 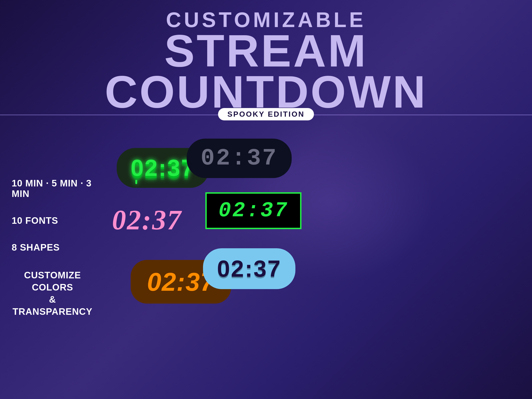 I want to click on widget-pink-handwriting: 02:37, so click(x=147, y=220).